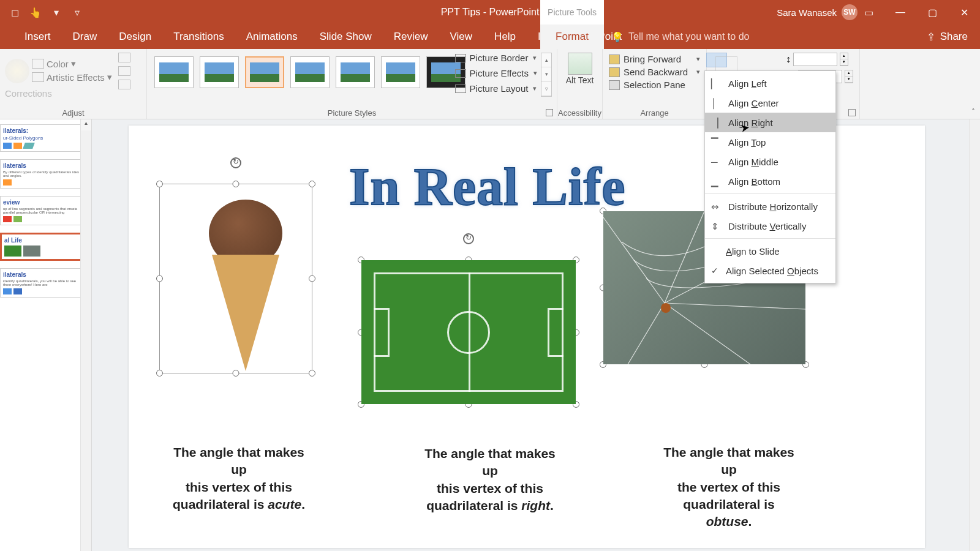 The width and height of the screenshot is (980, 551). I want to click on tab-draw: Draw, so click(85, 37).